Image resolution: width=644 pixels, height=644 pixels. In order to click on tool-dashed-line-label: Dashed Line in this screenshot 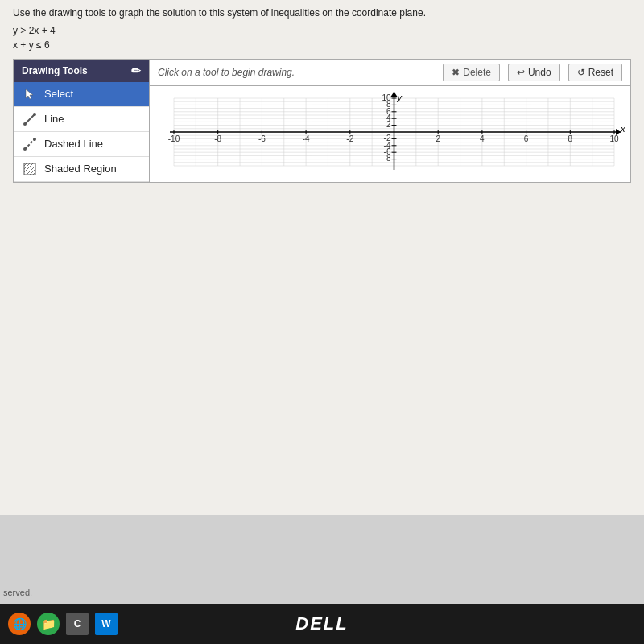, I will do `click(74, 143)`.